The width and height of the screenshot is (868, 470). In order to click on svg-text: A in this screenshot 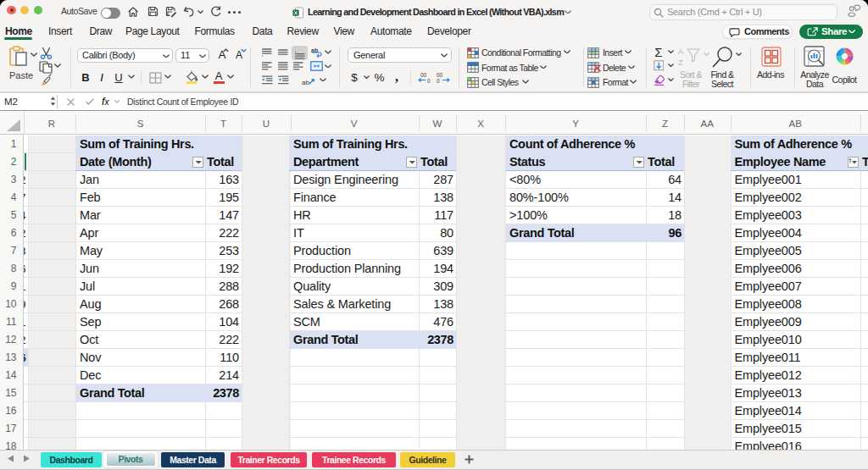, I will do `click(681, 52)`.